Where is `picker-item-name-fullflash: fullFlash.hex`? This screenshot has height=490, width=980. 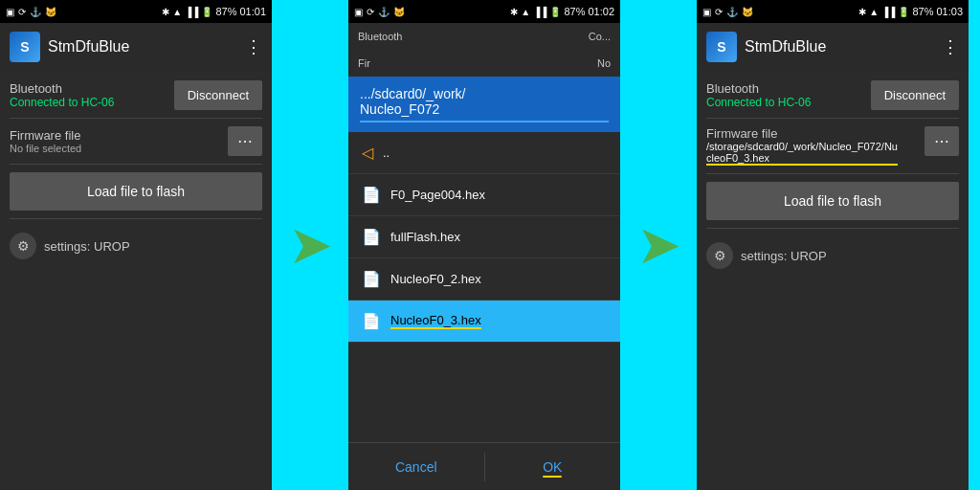
picker-item-name-fullflash: fullFlash.hex is located at coordinates (425, 237).